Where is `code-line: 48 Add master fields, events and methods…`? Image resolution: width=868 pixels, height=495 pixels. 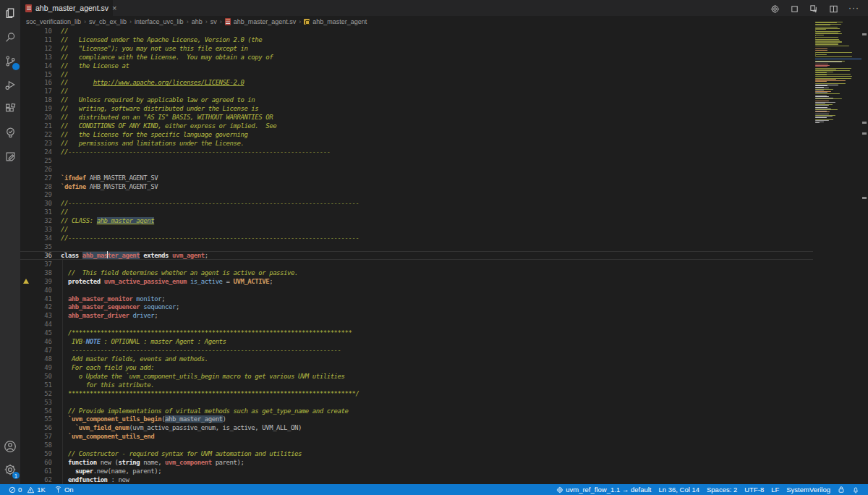 code-line: 48 Add master fields, events and methods… is located at coordinates (417, 359).